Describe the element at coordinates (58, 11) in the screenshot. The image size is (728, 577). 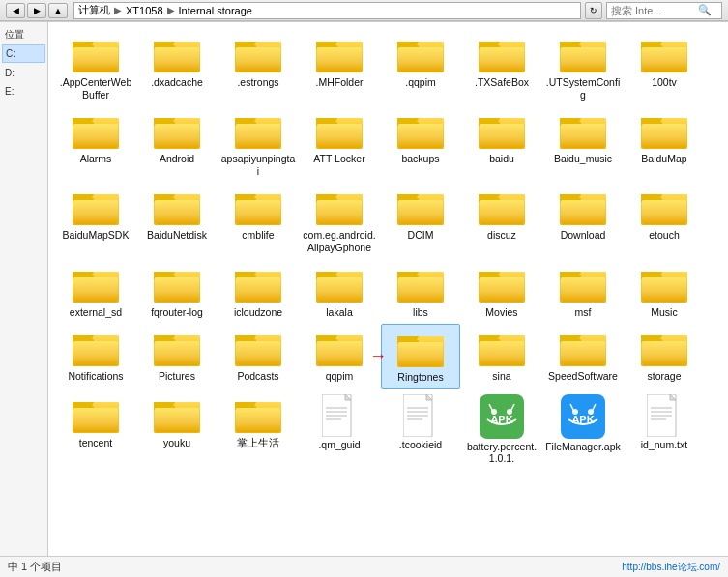
I see `up-button: ▲` at that location.